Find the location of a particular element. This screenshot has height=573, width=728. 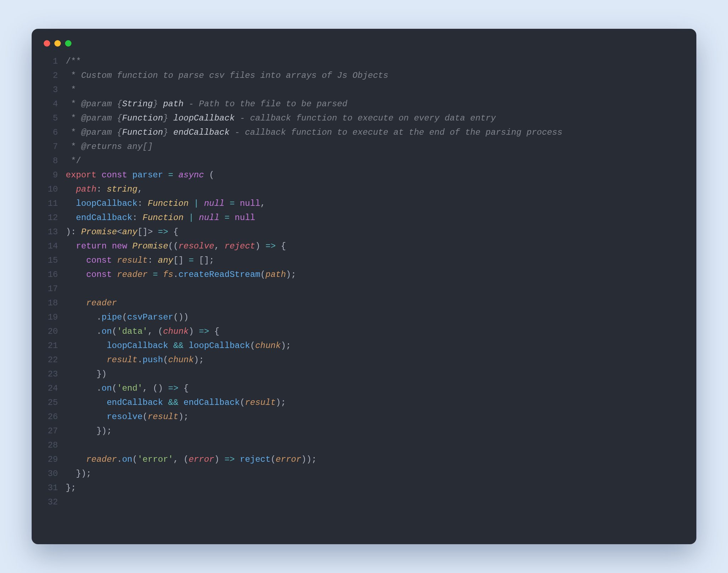

line-number: 6 is located at coordinates (50, 133).